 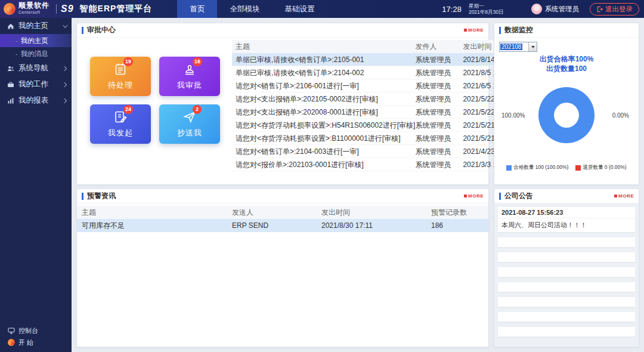 I want to click on sidebar-group-my-work: 我的工作, so click(x=36, y=85).